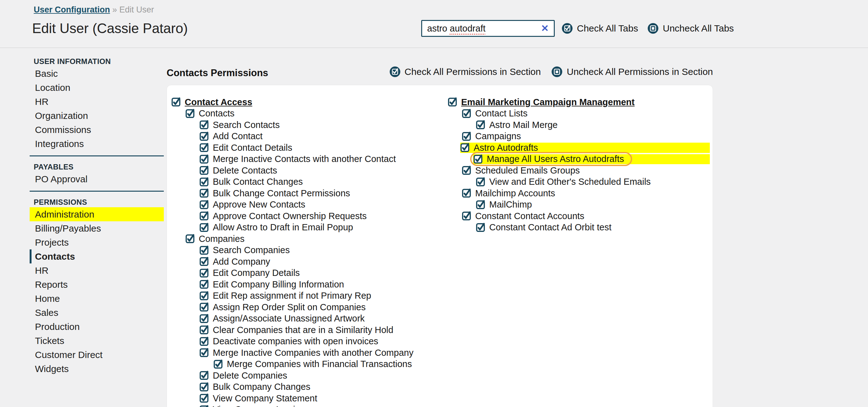  I want to click on sidebar-item-customer-direct: Customer Direct, so click(97, 355).